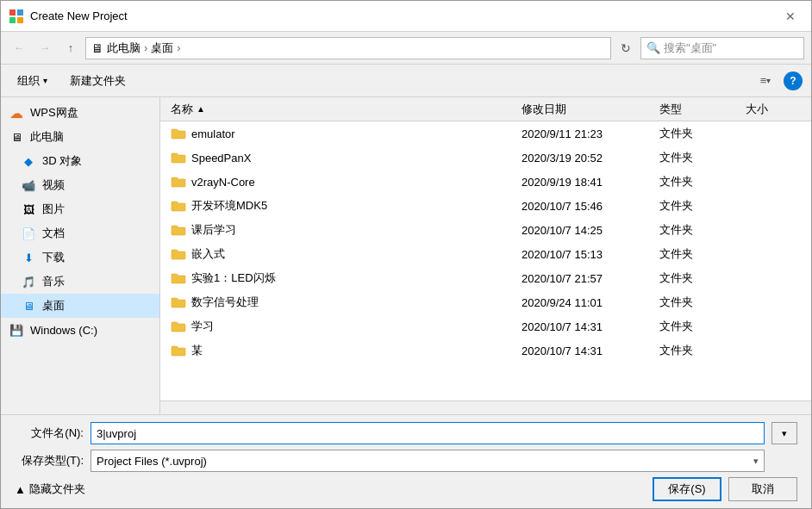 The width and height of the screenshot is (812, 509). What do you see at coordinates (428, 433) in the screenshot?
I see `filename-input` at bounding box center [428, 433].